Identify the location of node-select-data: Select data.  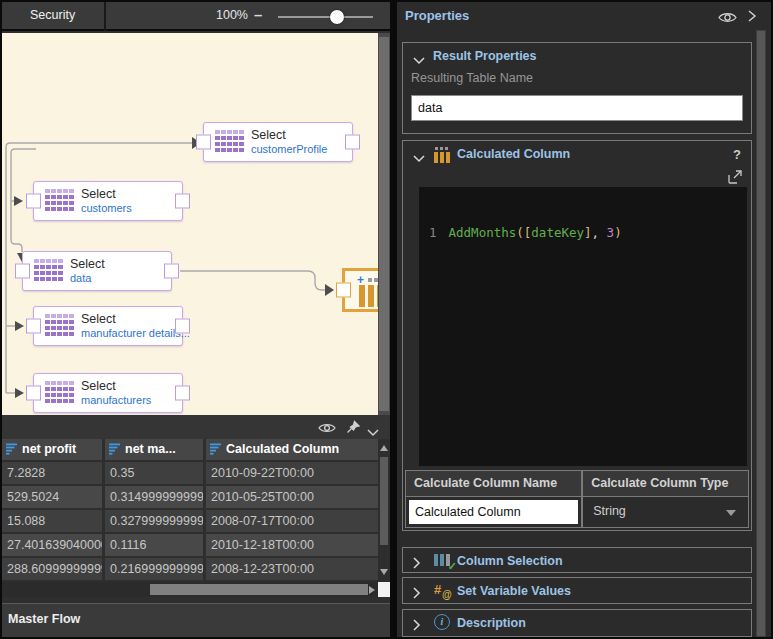
(97, 271).